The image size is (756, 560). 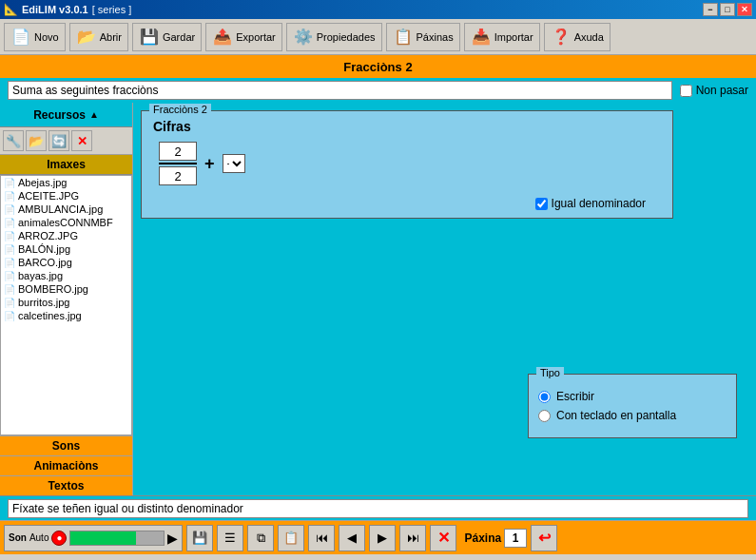 I want to click on sidebar-item-animacions: Animaciòns, so click(x=67, y=466).